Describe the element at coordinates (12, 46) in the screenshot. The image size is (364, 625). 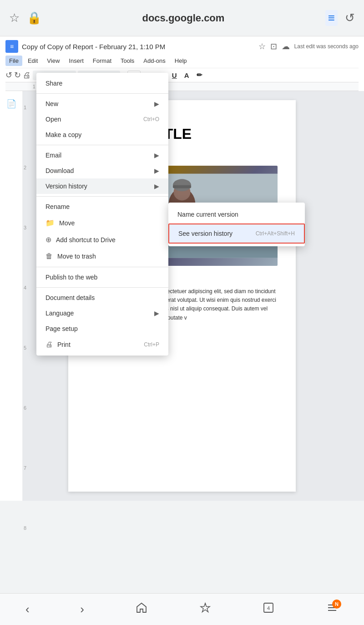
I see `docs-logo: ≡` at that location.